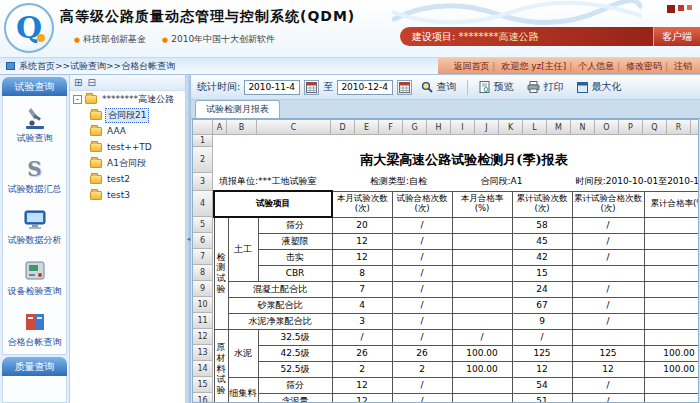 The image size is (700, 403). I want to click on tree-node: test2, so click(128, 179).